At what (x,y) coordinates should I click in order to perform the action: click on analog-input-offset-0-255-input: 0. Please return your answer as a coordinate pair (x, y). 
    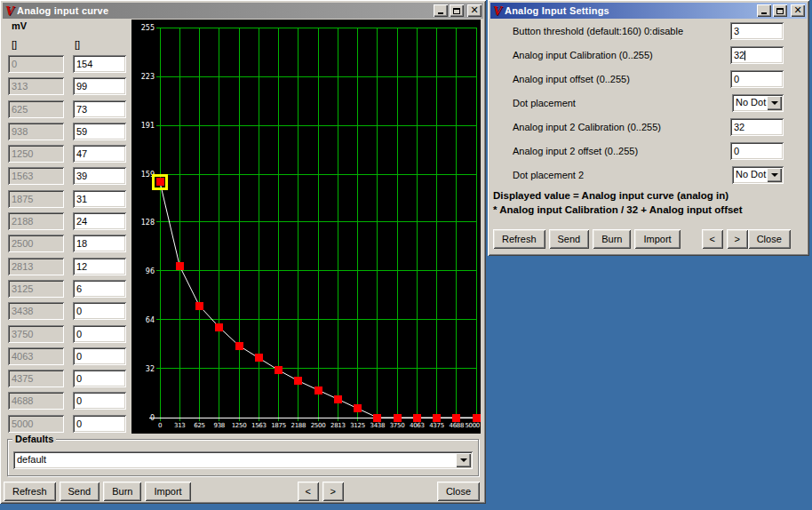
    Looking at the image, I should click on (757, 79).